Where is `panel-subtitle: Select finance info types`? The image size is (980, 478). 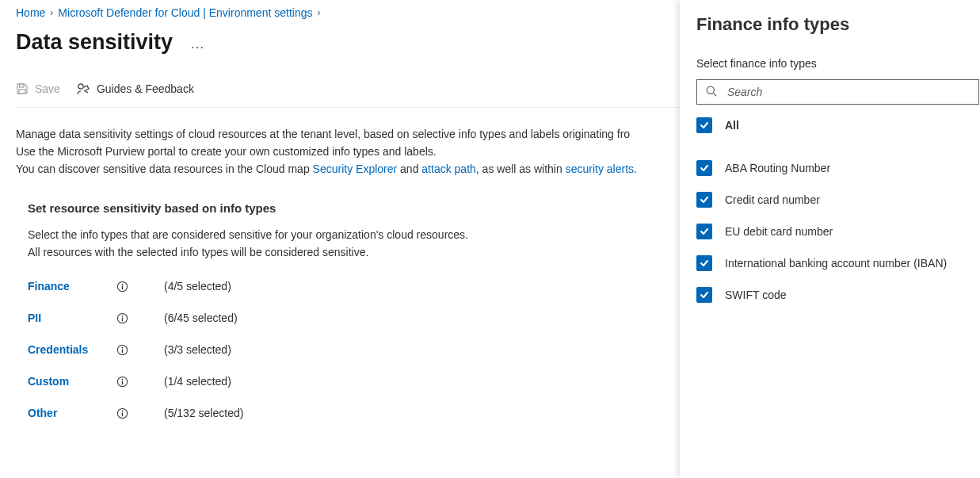 panel-subtitle: Select finance info types is located at coordinates (838, 63).